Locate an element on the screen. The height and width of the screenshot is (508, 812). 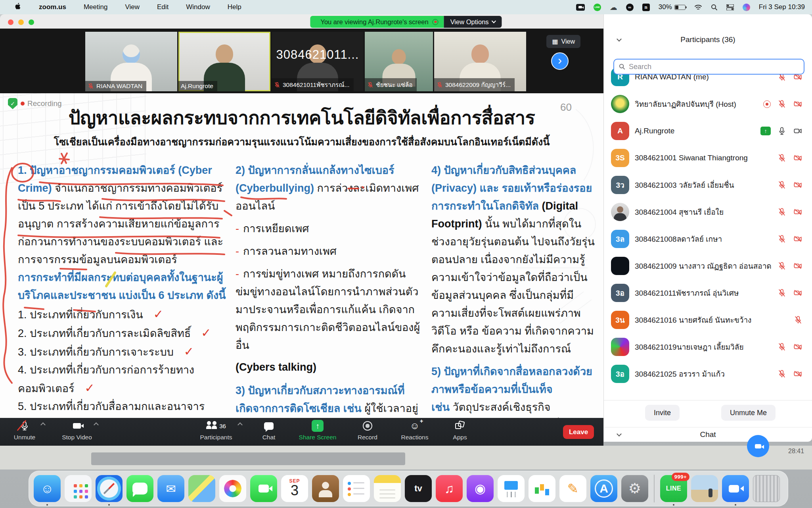
battery-icon is located at coordinates (680, 7).